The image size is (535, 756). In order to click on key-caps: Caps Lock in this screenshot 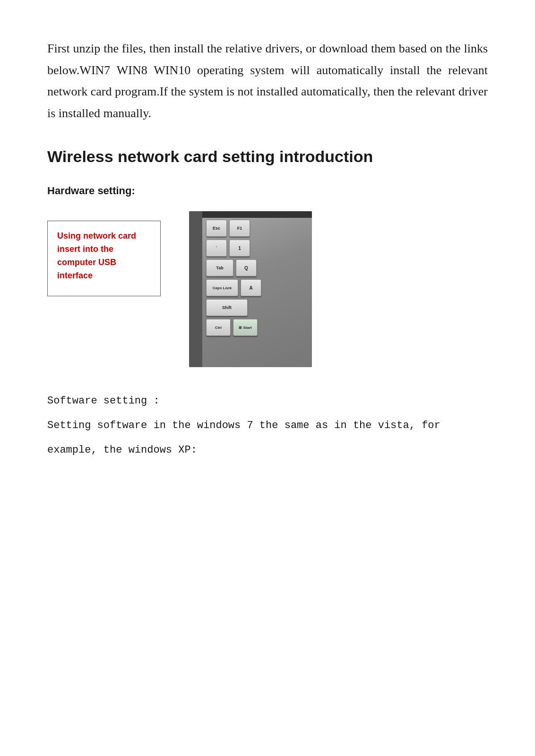, I will do `click(222, 288)`.